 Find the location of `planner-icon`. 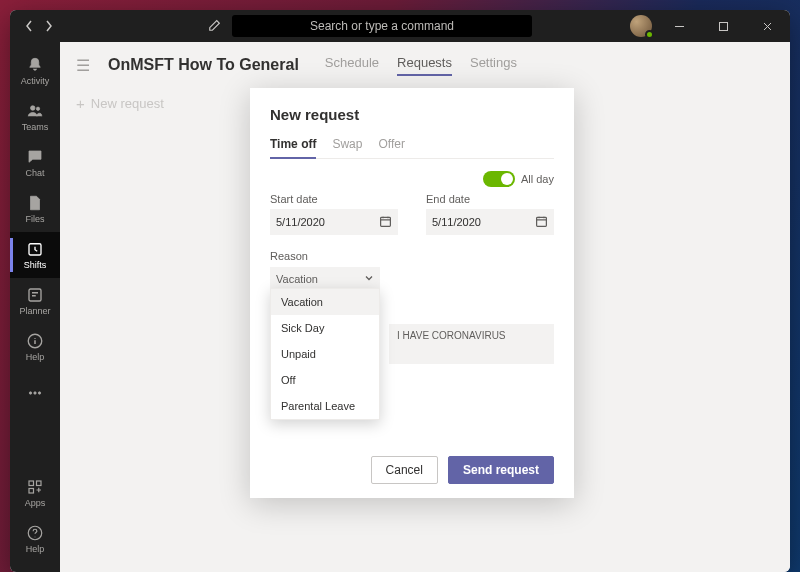

planner-icon is located at coordinates (35, 295).